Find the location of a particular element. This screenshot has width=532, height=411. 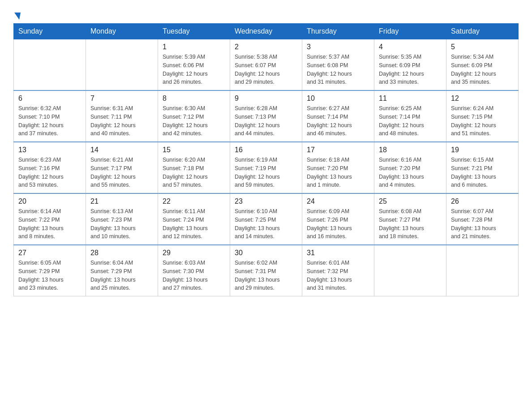

calendar-cell: 14Sunrise: 6:21 AM Sunset: 7:17 PM Dayli… is located at coordinates (122, 167).